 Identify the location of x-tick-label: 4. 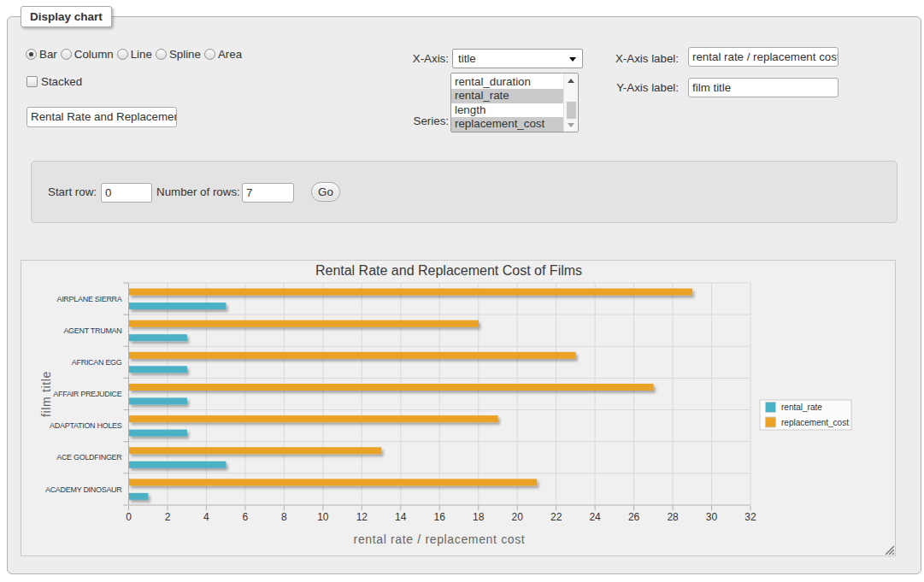
(207, 517).